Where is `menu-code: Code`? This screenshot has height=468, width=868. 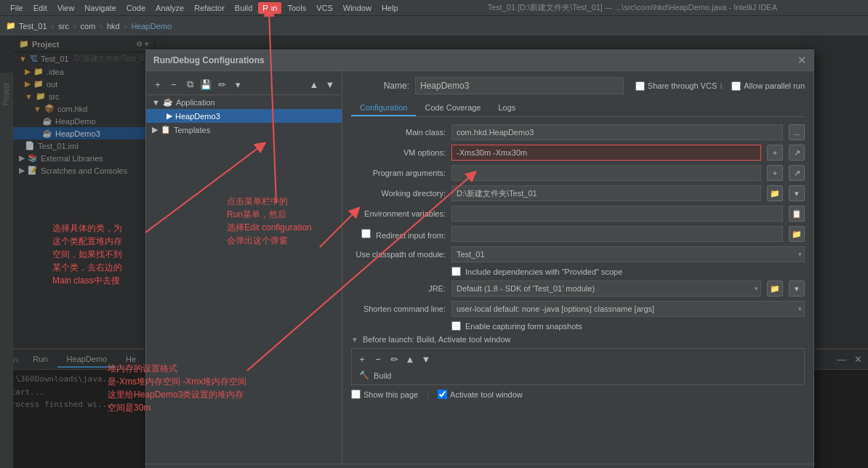
menu-code: Code is located at coordinates (136, 8).